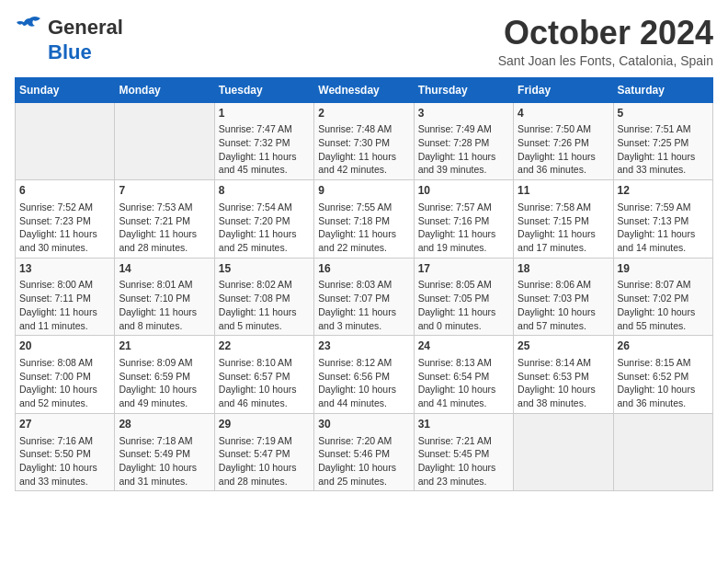 The width and height of the screenshot is (728, 563). What do you see at coordinates (164, 425) in the screenshot?
I see `day-number: 28` at bounding box center [164, 425].